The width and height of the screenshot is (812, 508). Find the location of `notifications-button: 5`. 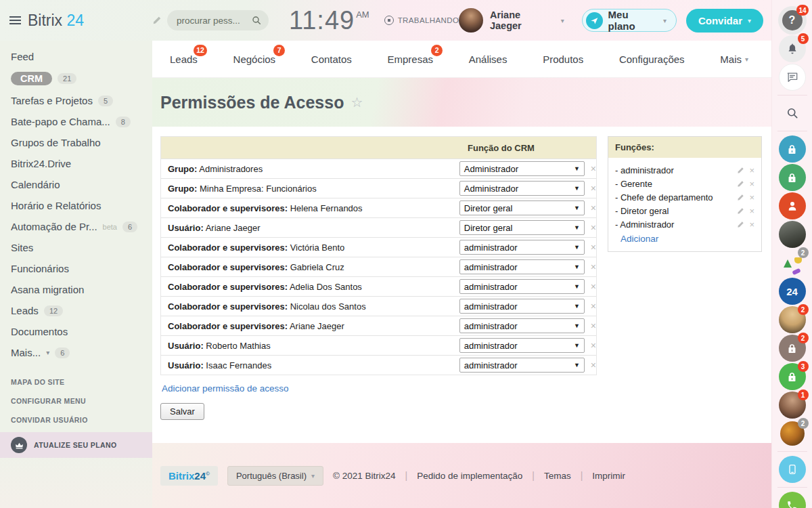

notifications-button: 5 is located at coordinates (792, 49).